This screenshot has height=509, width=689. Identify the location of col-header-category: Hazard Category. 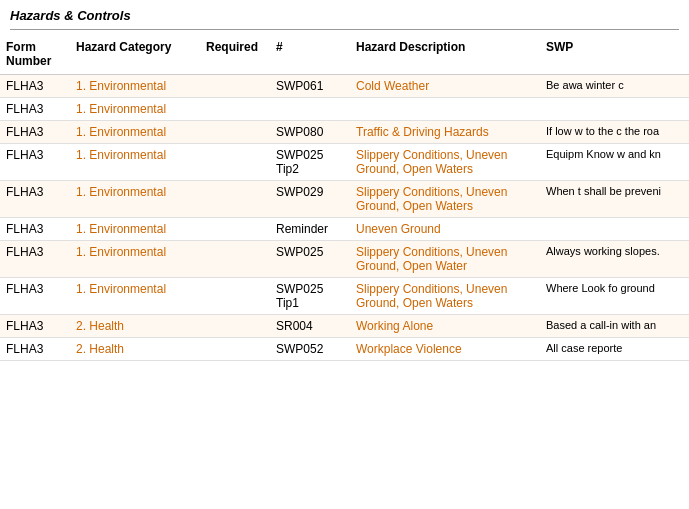
(135, 54).